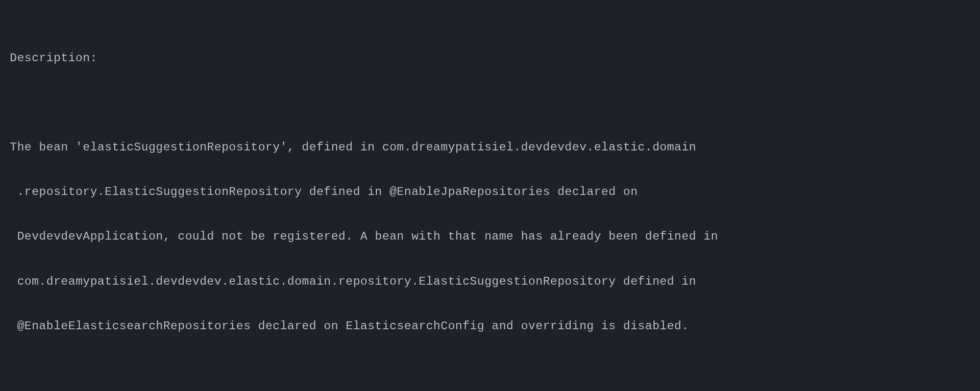 The image size is (980, 391). What do you see at coordinates (490, 58) in the screenshot?
I see `description-header: Description:` at bounding box center [490, 58].